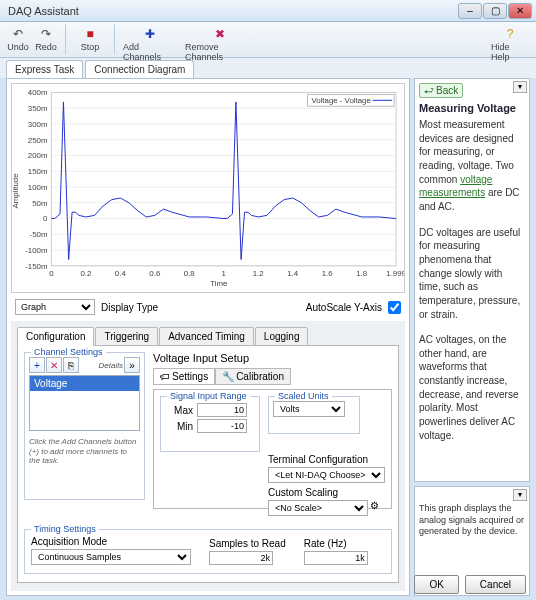  Describe the element at coordinates (18, 34) in the screenshot. I see `undo-icon: ↶` at that location.